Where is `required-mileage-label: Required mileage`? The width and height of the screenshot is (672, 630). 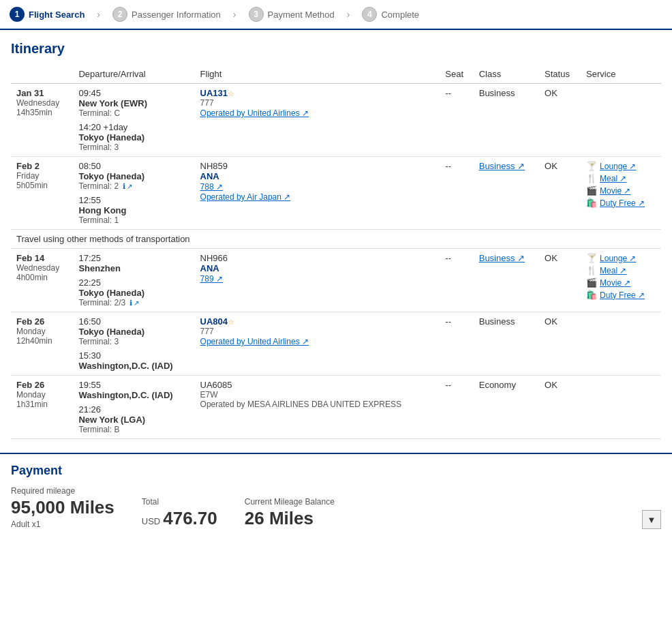
required-mileage-label: Required mileage is located at coordinates (63, 491).